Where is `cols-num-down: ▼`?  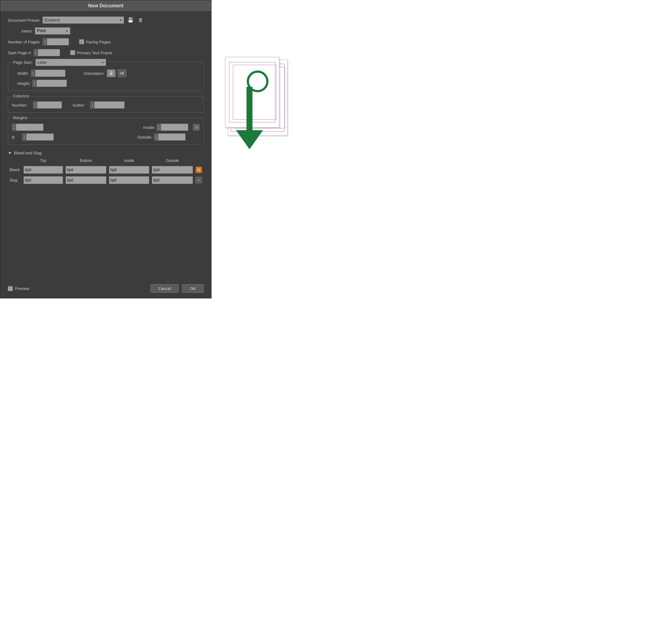
cols-num-down: ▼ is located at coordinates (35, 106).